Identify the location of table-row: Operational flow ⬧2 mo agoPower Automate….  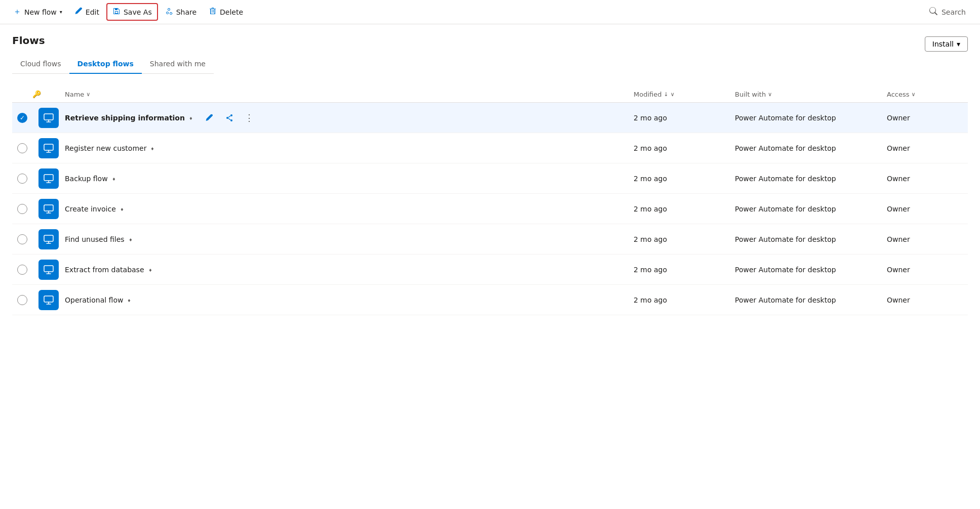
(490, 300).